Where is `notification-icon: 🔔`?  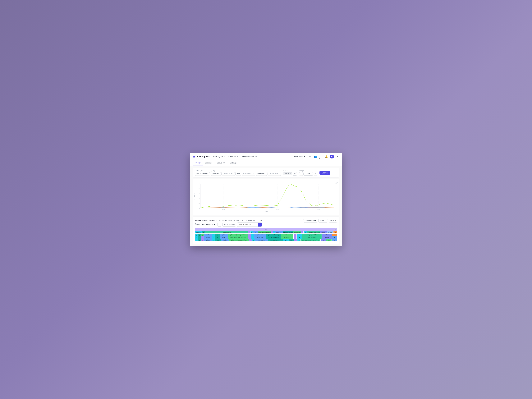
notification-icon: 🔔 is located at coordinates (326, 157).